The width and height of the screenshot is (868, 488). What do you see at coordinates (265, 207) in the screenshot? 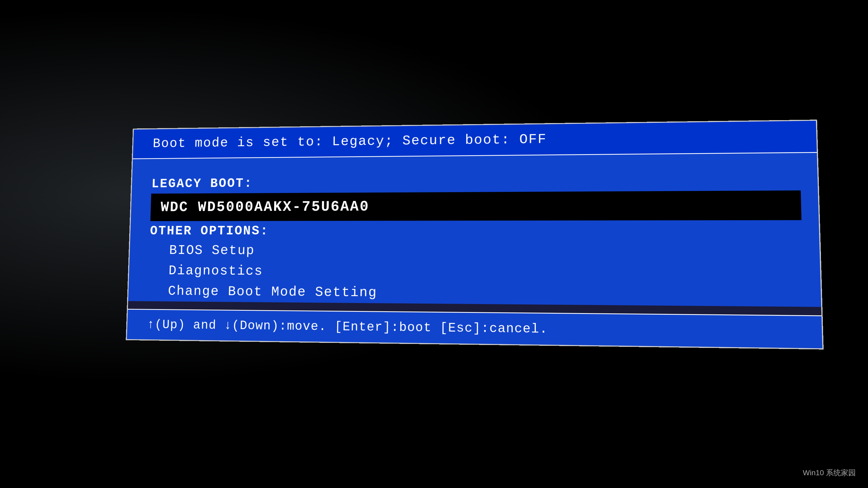
I see `selected-drive-label: WDC WD5000AAKX-75U6AA0` at bounding box center [265, 207].